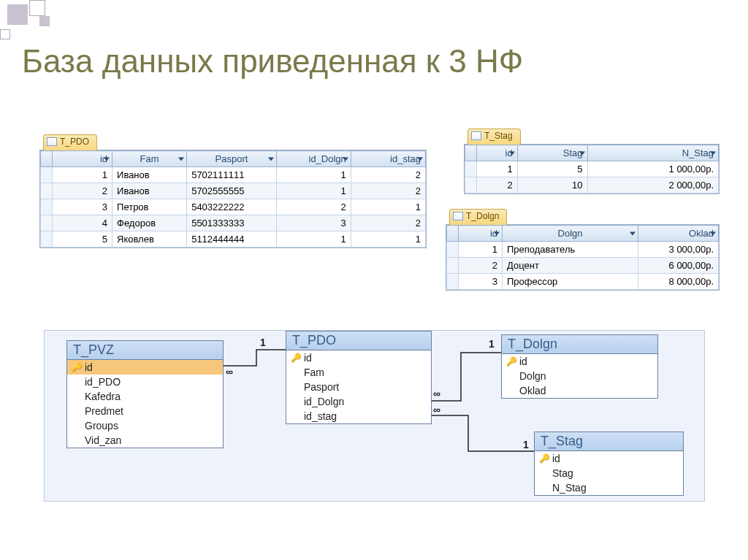 This screenshot has width=748, height=560. Describe the element at coordinates (145, 396) in the screenshot. I see `entity-field: Kafedra` at that location.